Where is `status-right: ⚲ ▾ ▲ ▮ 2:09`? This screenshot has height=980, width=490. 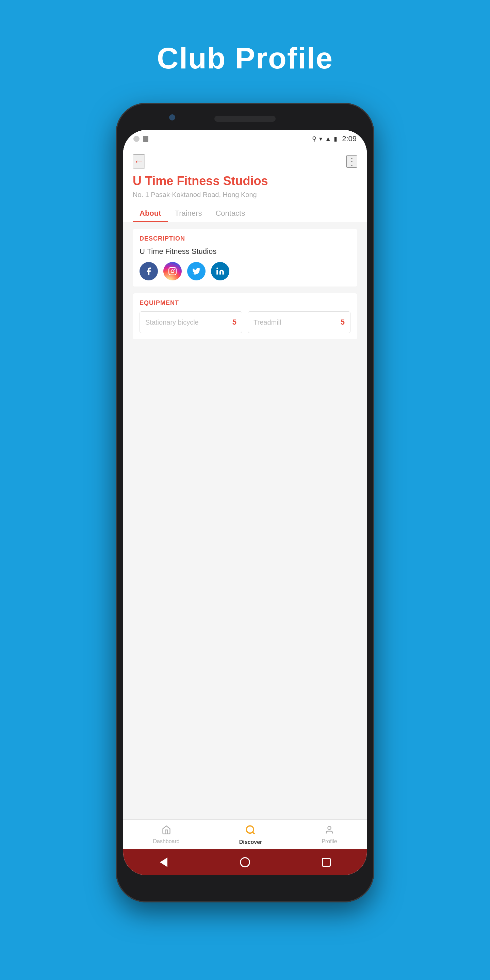 status-right: ⚲ ▾ ▲ ▮ 2:09 is located at coordinates (334, 139).